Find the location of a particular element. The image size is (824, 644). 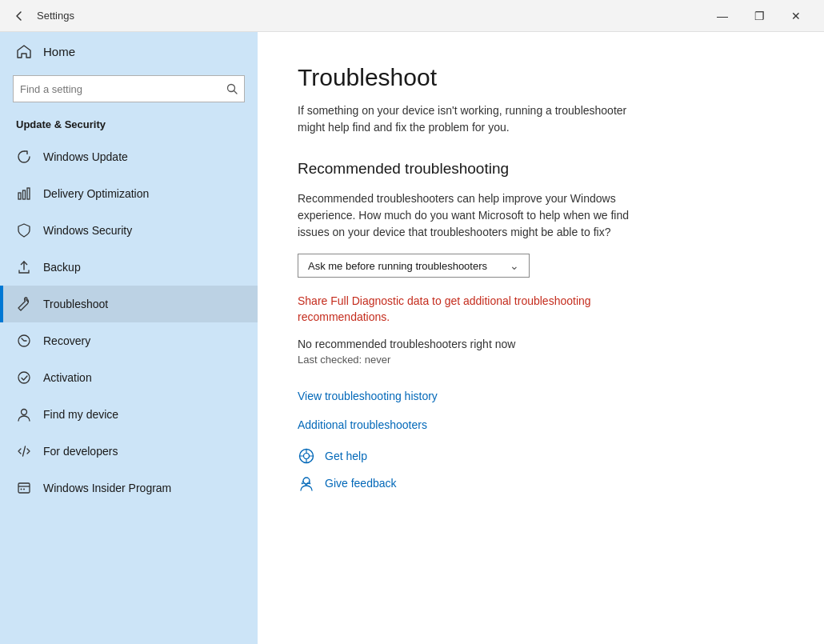

window-title: Settings is located at coordinates (56, 16).